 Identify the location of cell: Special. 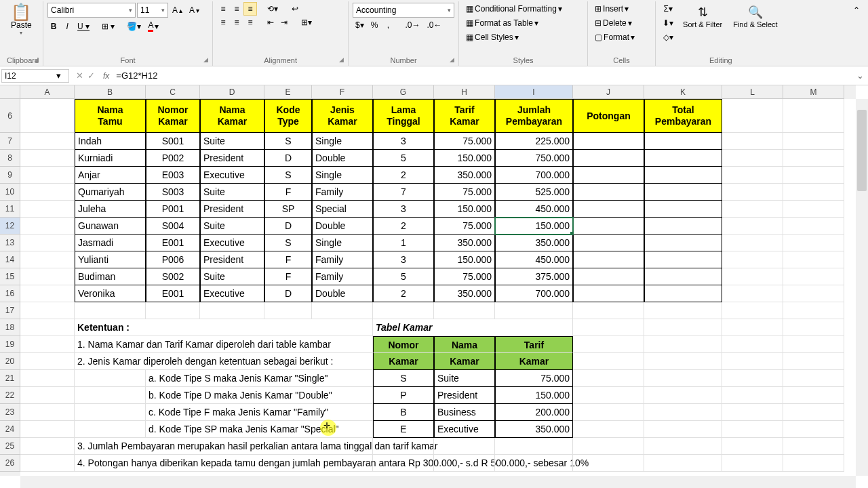
(342, 209).